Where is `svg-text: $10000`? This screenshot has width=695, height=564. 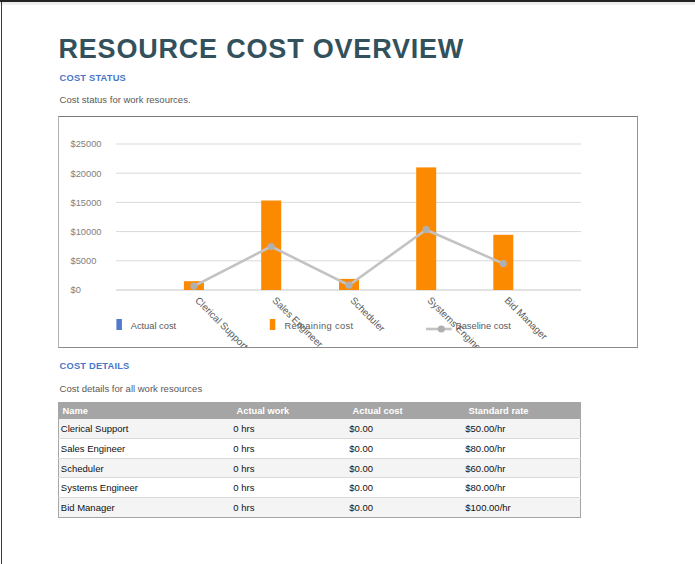 svg-text: $10000 is located at coordinates (86, 232).